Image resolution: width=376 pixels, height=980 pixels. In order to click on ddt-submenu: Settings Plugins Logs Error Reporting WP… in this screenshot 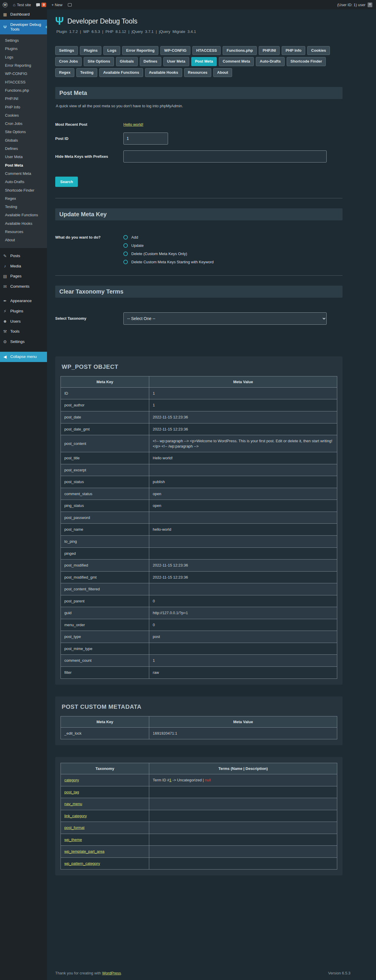, I will do `click(24, 141)`.